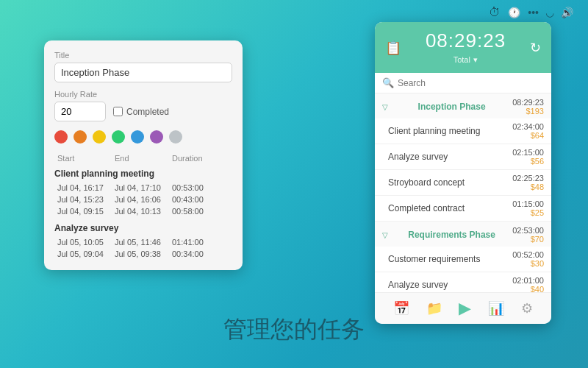 The image size is (588, 368). Describe the element at coordinates (86, 158) in the screenshot. I see `col-start: Start` at that location.